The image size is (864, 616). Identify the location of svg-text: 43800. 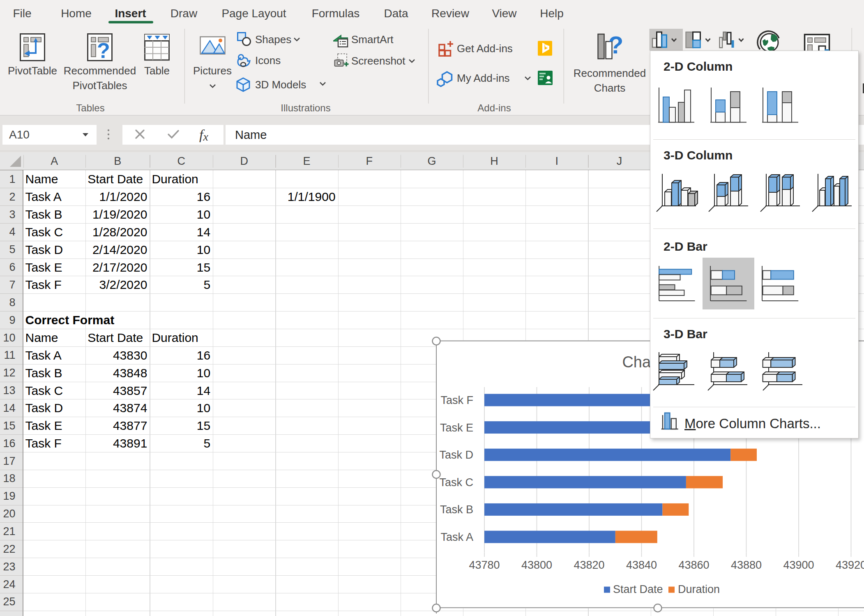
(537, 565).